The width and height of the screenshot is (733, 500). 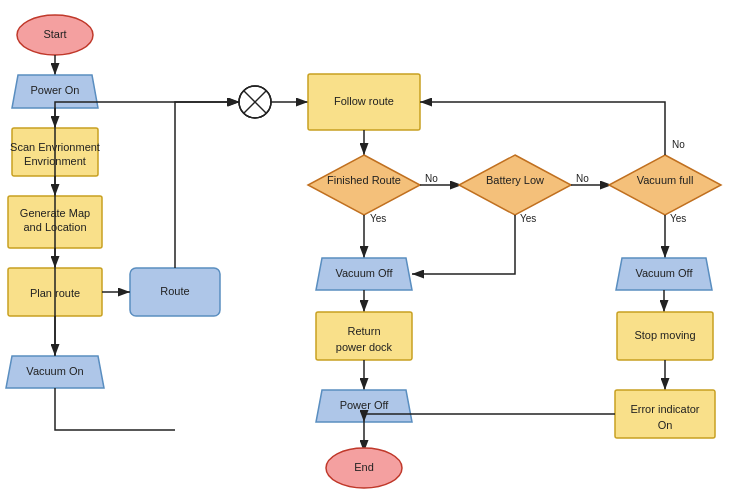 What do you see at coordinates (364, 180) in the screenshot?
I see `finished-route-label1: Finished Route` at bounding box center [364, 180].